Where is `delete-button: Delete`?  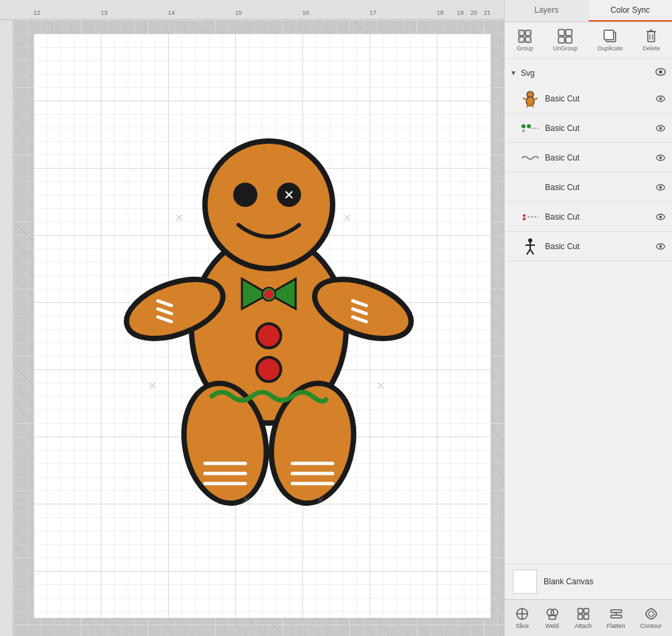
delete-button: Delete is located at coordinates (651, 40).